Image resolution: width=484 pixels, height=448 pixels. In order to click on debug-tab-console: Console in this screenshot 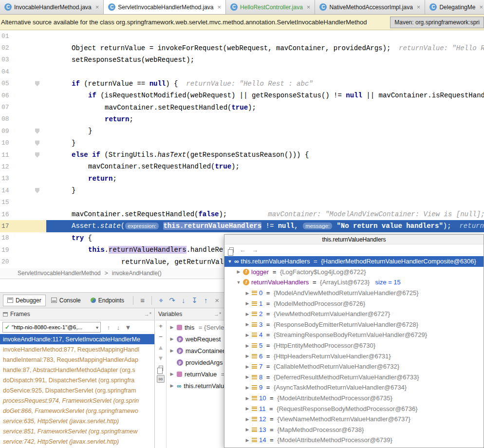, I will do `click(66, 300)`.